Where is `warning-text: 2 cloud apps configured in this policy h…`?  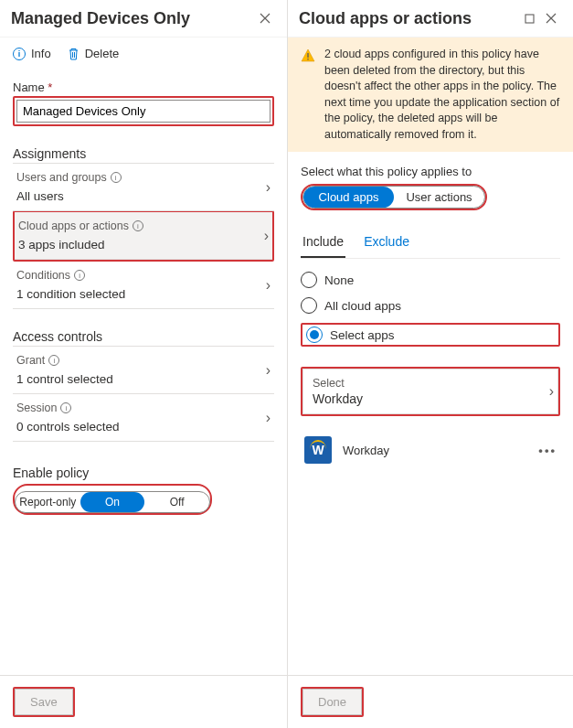 warning-text: 2 cloud apps configured in this policy h… is located at coordinates (442, 95).